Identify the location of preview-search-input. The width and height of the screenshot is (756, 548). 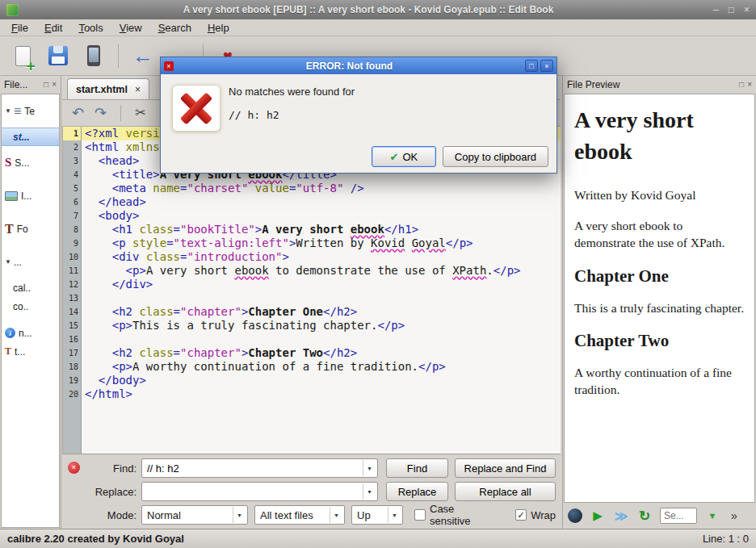
(678, 516).